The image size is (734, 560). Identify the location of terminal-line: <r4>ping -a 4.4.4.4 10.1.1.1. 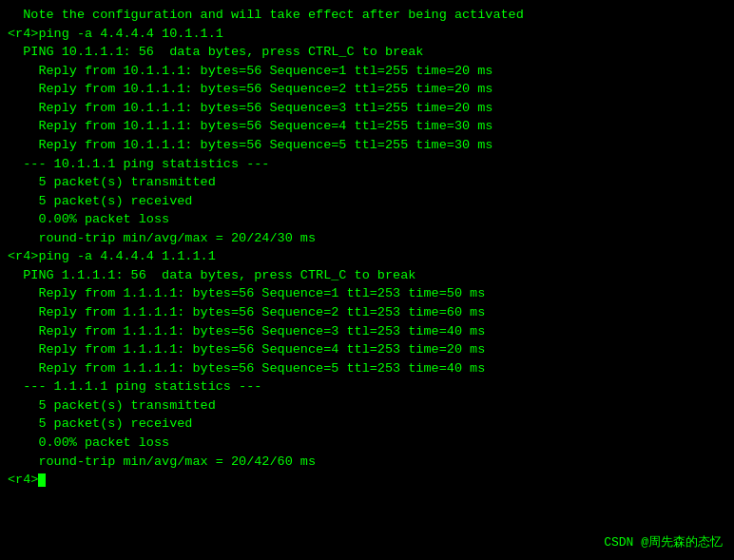
(367, 34).